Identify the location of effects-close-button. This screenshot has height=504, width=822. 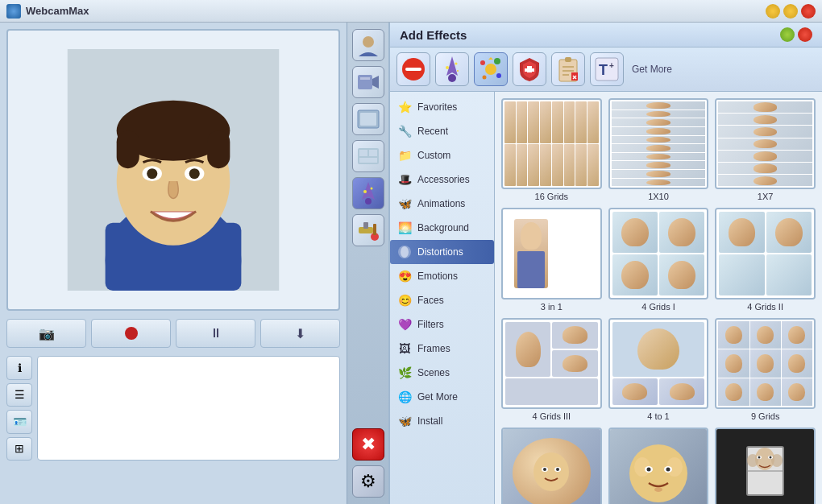
(805, 35).